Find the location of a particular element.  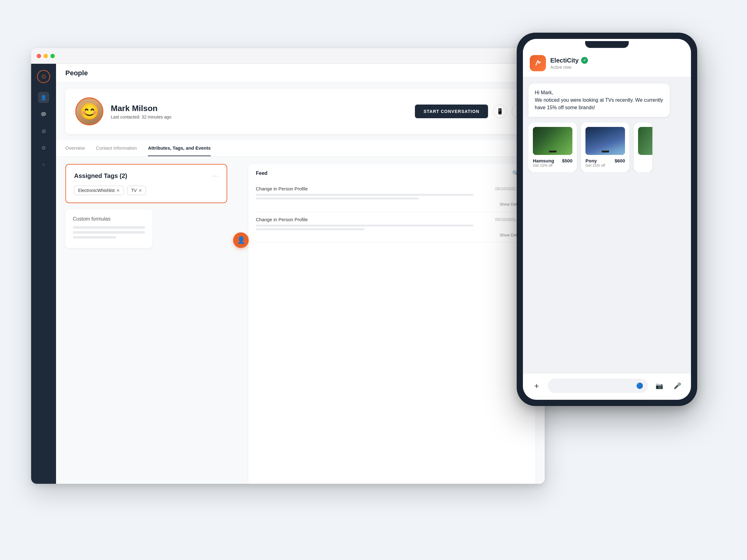

feed-event-2: Change in Person Profile is located at coordinates (282, 219).